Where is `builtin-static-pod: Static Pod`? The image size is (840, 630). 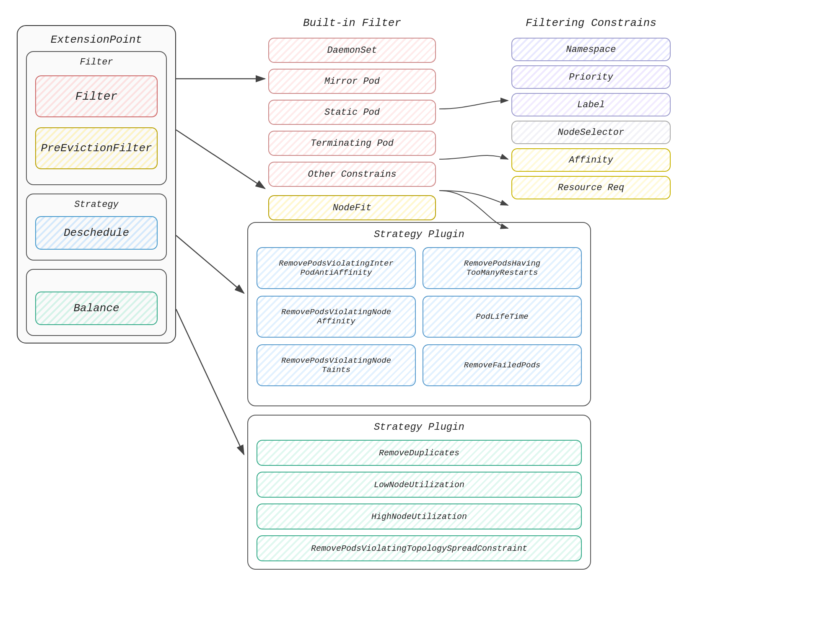 builtin-static-pod: Static Pod is located at coordinates (352, 112).